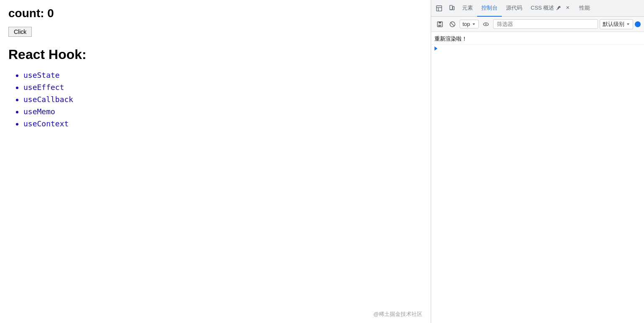 The image size is (644, 323). Describe the element at coordinates (215, 13) in the screenshot. I see `count-display: count: 0` at that location.